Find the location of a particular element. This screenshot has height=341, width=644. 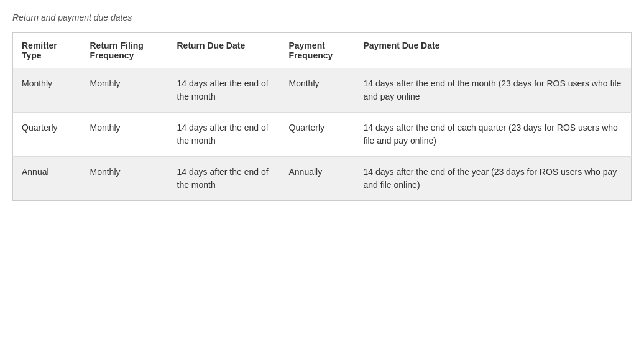

remitter-type-cell: Annual is located at coordinates (47, 179).